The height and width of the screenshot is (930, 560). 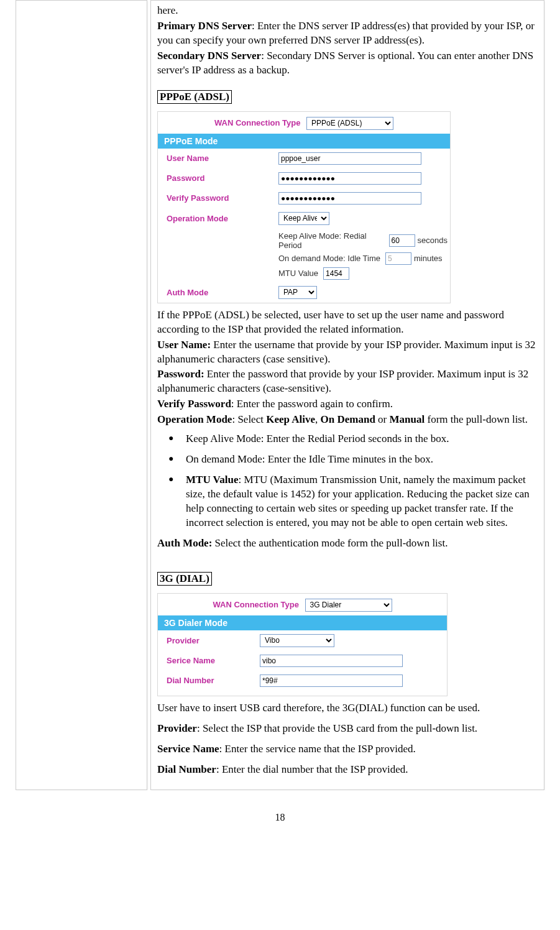 I want to click on password-text: Enter the password that provide by your …, so click(x=343, y=381).